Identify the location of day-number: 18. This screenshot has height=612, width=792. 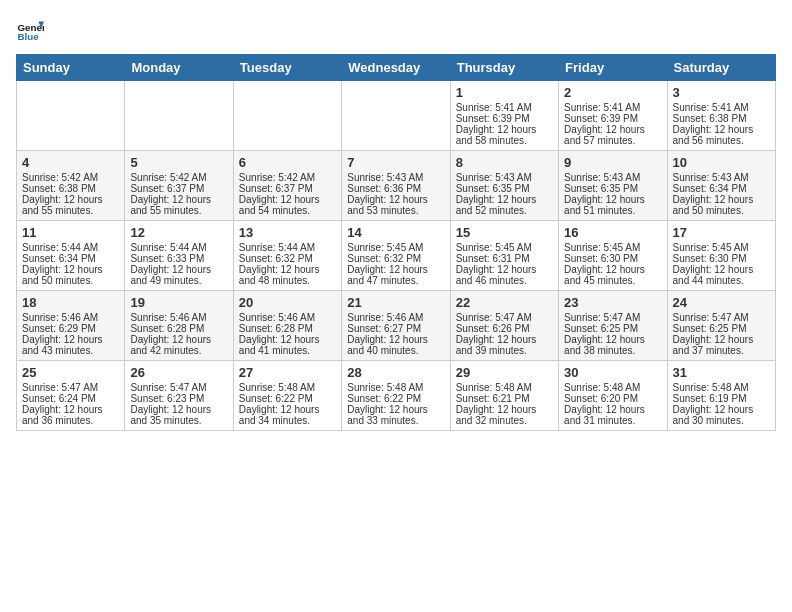
(70, 302).